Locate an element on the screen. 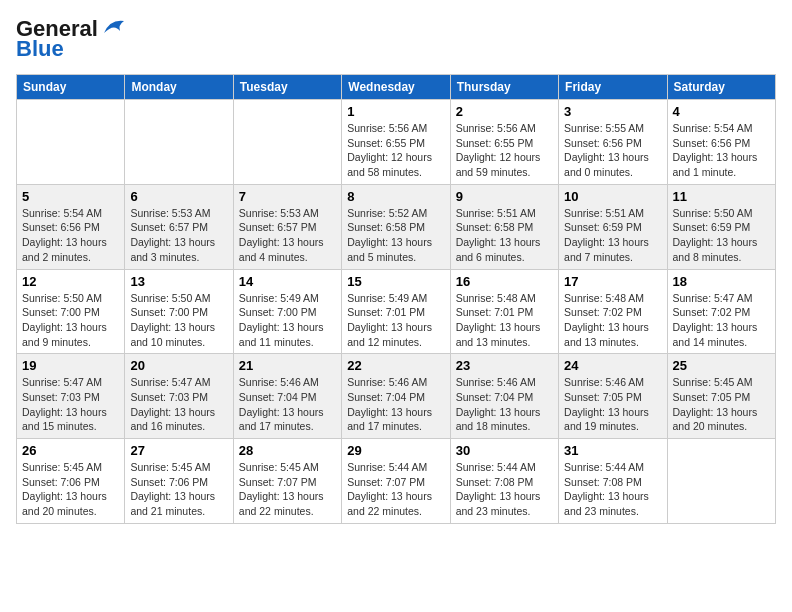  calendar-cell: 15Sunrise: 5:49 AM Sunset: 7:01 PM Dayli… is located at coordinates (396, 312).